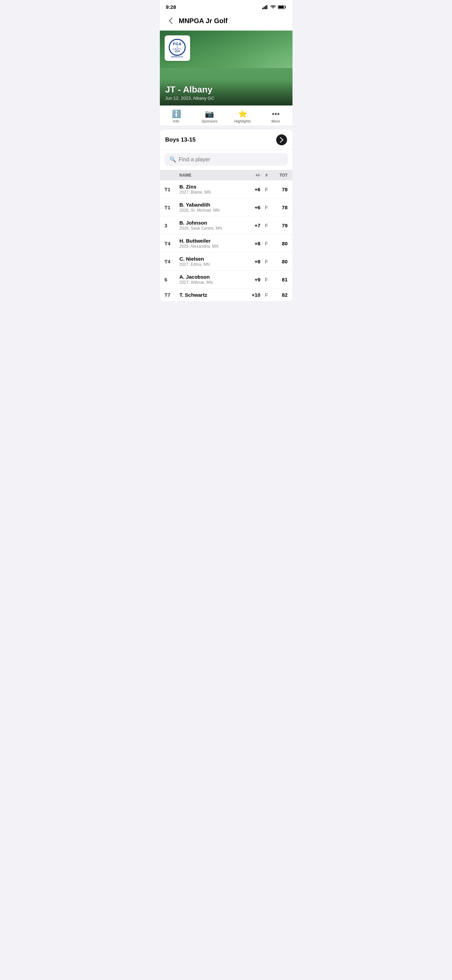 This screenshot has height=980, width=452. What do you see at coordinates (252, 225) in the screenshot?
I see `row-score: +7` at bounding box center [252, 225].